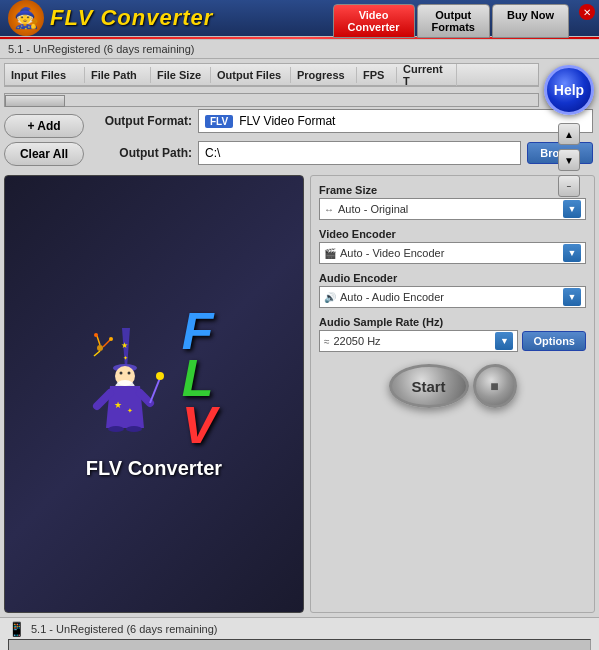 The height and width of the screenshot is (650, 599). I want to click on app-title: FLV Converter, so click(132, 18).